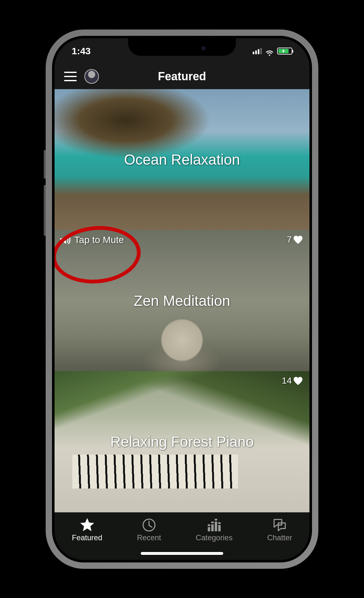 The width and height of the screenshot is (364, 598). Describe the element at coordinates (87, 530) in the screenshot. I see `tab-featured: Featured` at that location.